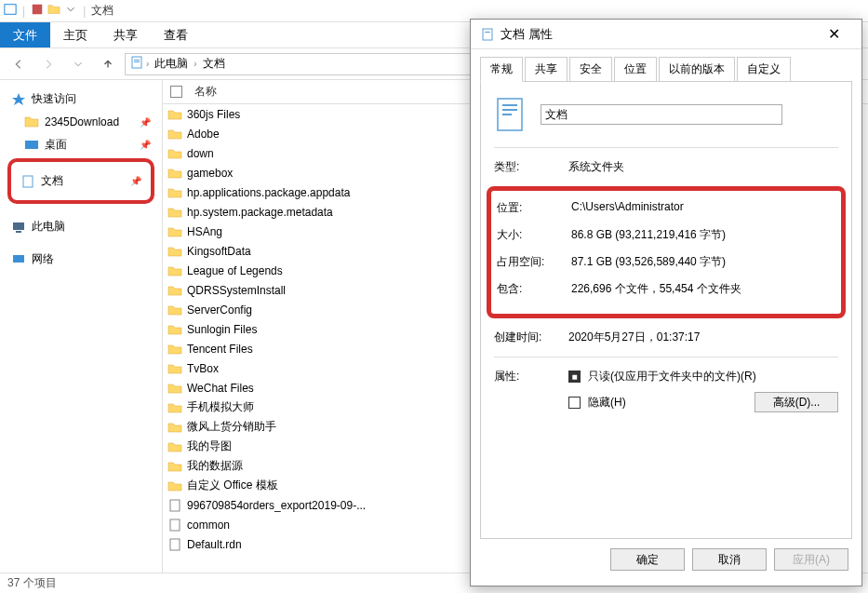 Image resolution: width=868 pixels, height=593 pixels. I want to click on highlighted-tree-box: 文档 📌, so click(81, 181).